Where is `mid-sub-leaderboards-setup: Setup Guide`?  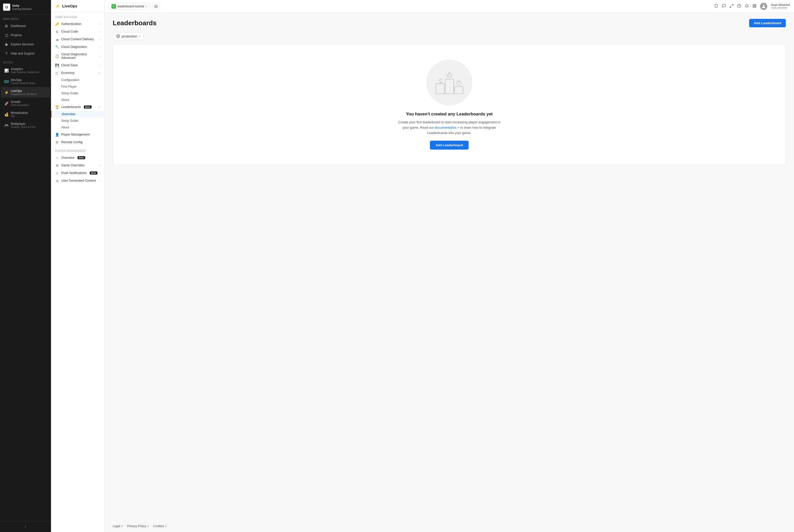 mid-sub-leaderboards-setup: Setup Guide is located at coordinates (77, 121).